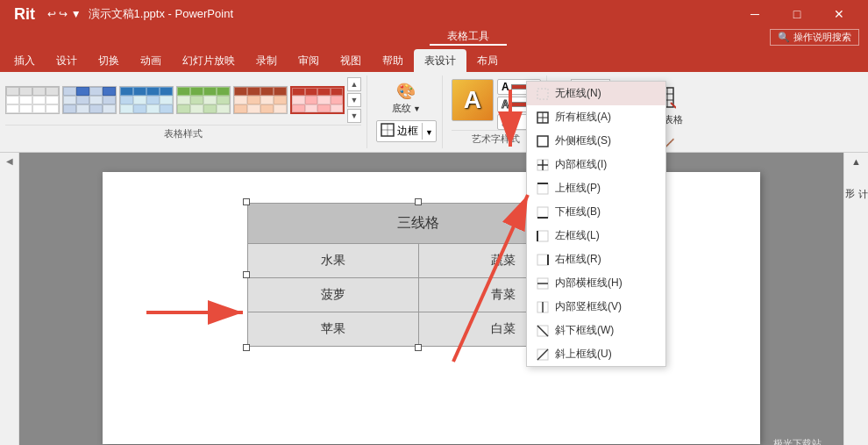  What do you see at coordinates (543, 94) in the screenshot?
I see `no-border-icon` at bounding box center [543, 94].